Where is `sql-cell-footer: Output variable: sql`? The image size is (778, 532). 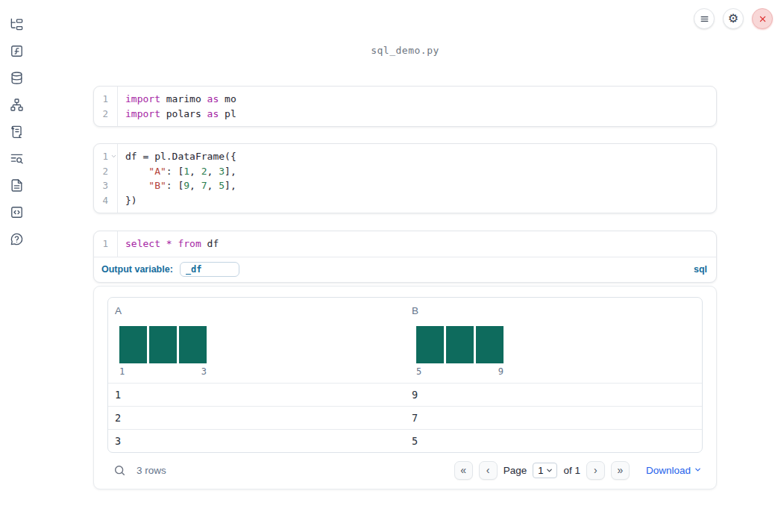
sql-cell-footer: Output variable: sql is located at coordinates (405, 269).